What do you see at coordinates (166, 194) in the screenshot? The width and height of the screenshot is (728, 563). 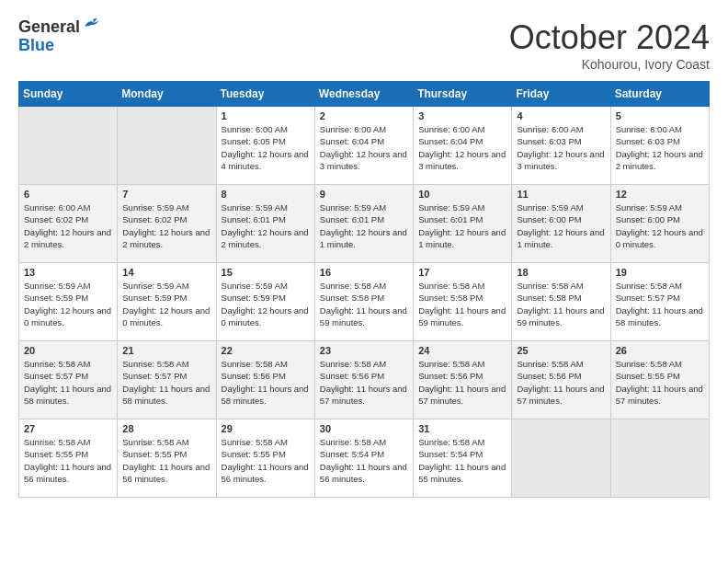 I see `day-number: 7` at bounding box center [166, 194].